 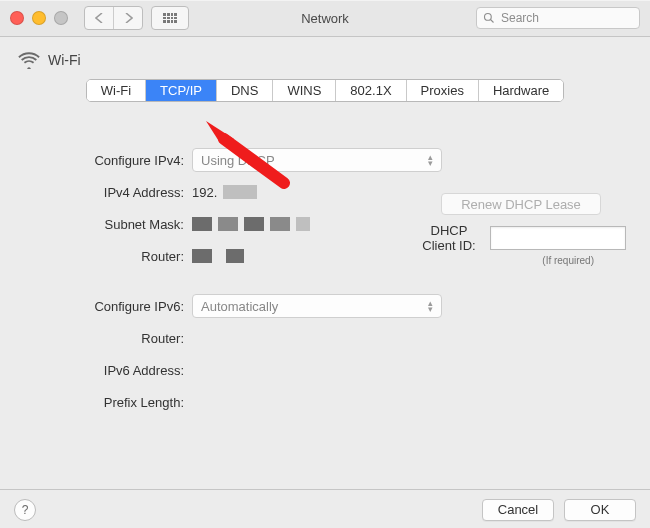 I want to click on window-controls, so click(x=39, y=18).